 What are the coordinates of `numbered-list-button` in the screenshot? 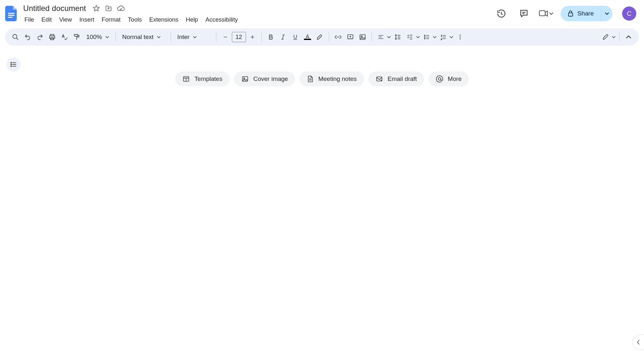 It's located at (446, 37).